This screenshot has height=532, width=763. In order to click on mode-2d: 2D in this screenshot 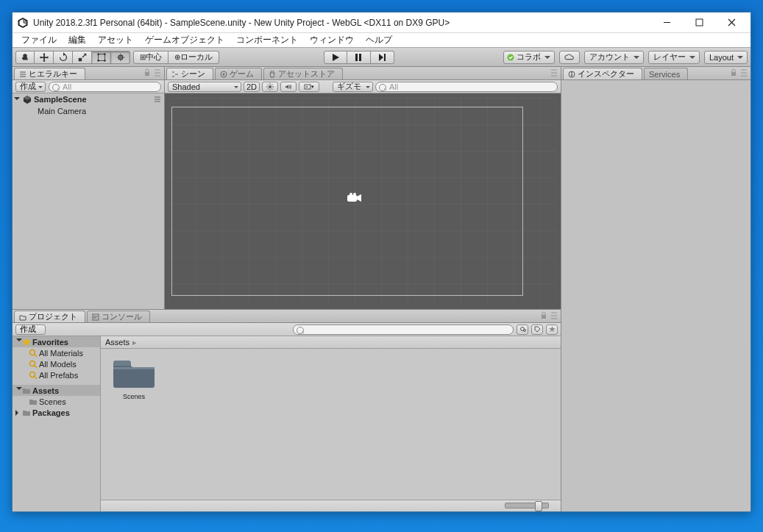, I will do `click(252, 87)`.